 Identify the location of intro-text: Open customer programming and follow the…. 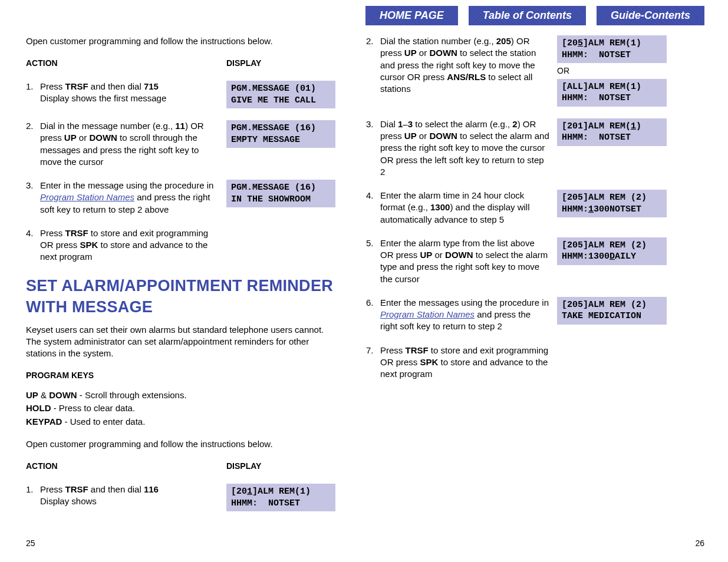
(180, 41).